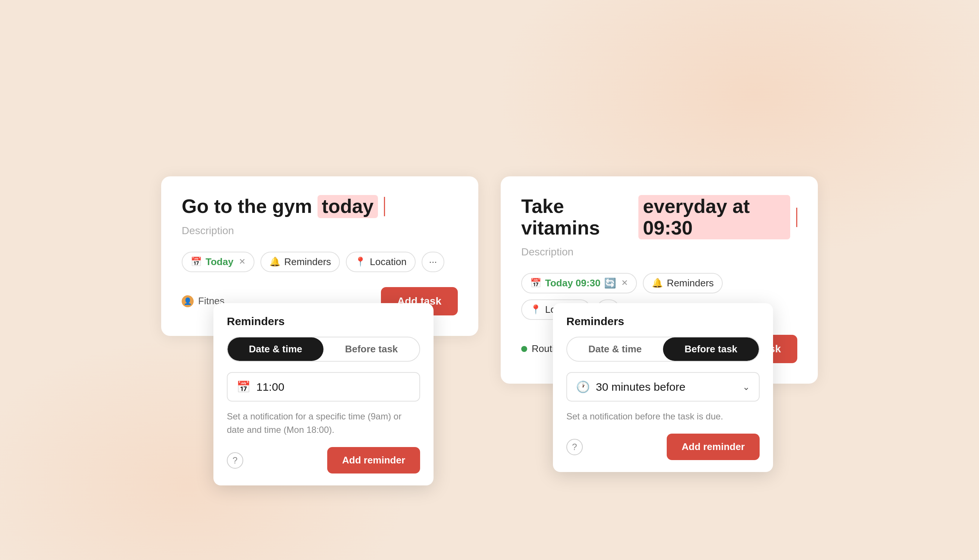  What do you see at coordinates (575, 447) in the screenshot?
I see `help-icon-vitamins: ?` at bounding box center [575, 447].